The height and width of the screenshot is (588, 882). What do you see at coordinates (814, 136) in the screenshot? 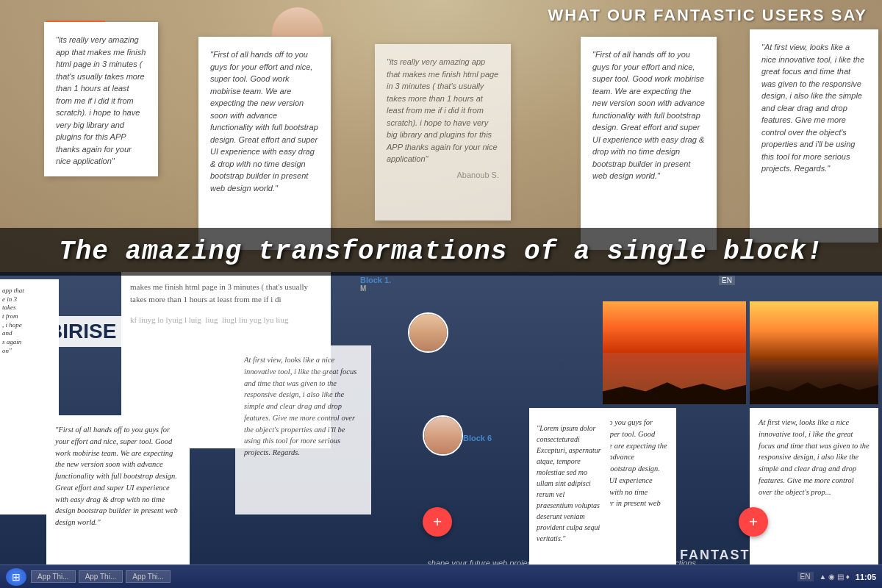
I see `testimonial-card-5: "At first view, looks like a nice innova…` at bounding box center [814, 136].